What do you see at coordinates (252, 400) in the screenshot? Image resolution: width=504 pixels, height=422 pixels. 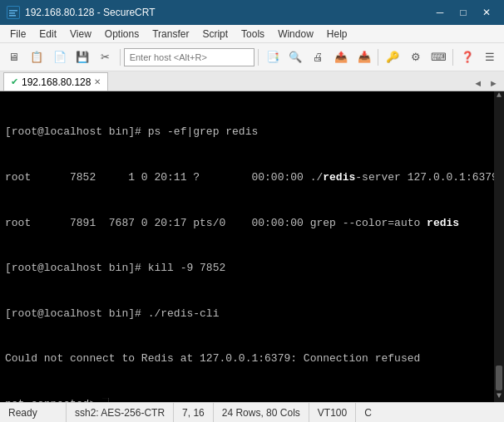 I see `terminal-line-7: not connected> █` at bounding box center [252, 400].